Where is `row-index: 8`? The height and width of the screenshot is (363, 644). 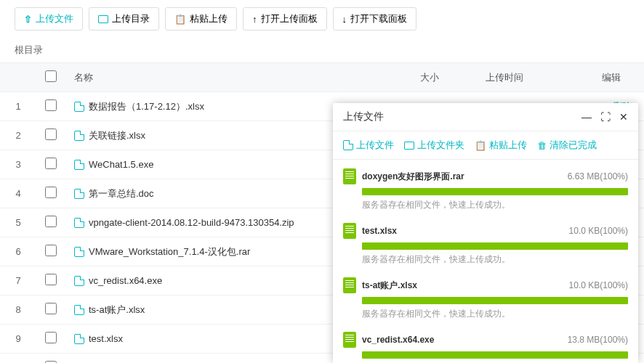
row-index: 8 is located at coordinates (18, 310).